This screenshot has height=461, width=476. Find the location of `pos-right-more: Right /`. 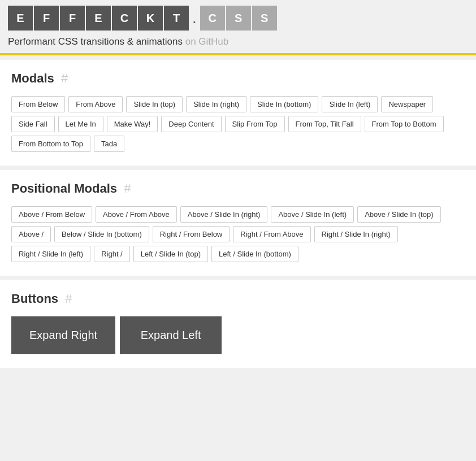

pos-right-more: Right / is located at coordinates (112, 254).